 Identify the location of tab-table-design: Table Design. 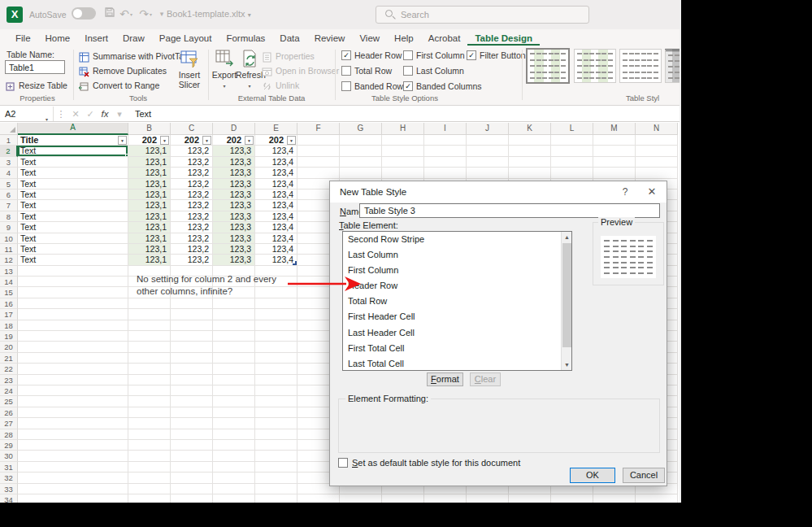
(504, 38).